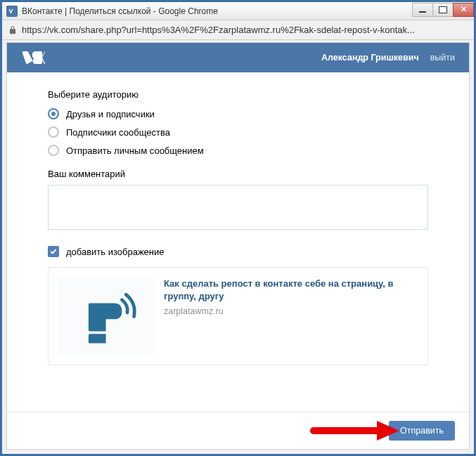 The width and height of the screenshot is (476, 456). I want to click on radio-friends: Друзья и подписчики, so click(238, 114).